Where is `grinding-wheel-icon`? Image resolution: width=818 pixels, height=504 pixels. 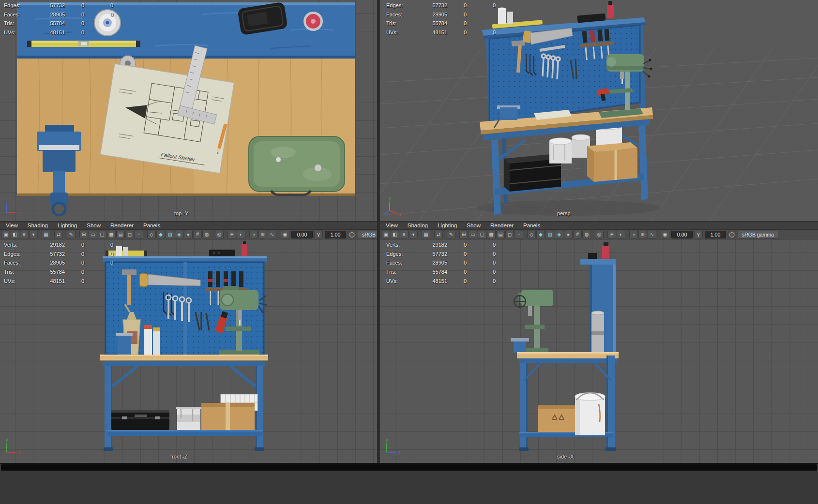
grinding-wheel-icon is located at coordinates (107, 23).